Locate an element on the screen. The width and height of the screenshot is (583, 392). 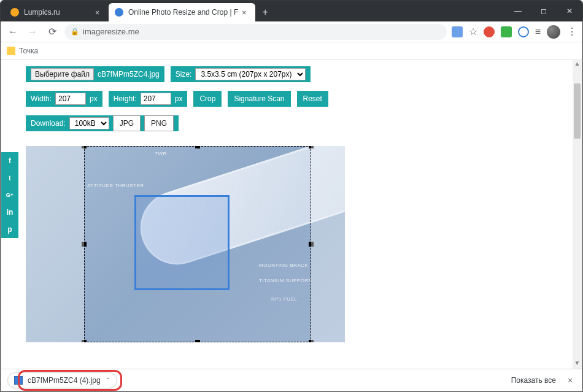
avatar is located at coordinates (554, 32).